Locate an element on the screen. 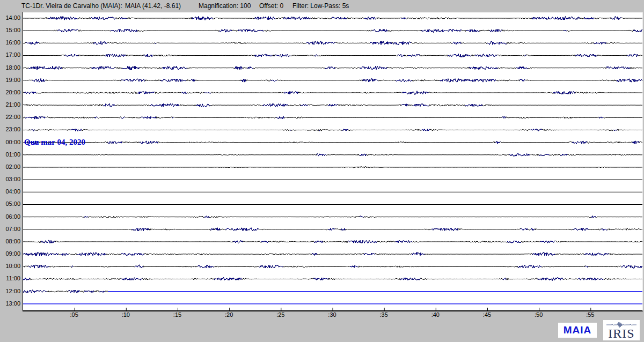 This screenshot has width=644, height=342. maia-logo-text: MAIA is located at coordinates (577, 330).